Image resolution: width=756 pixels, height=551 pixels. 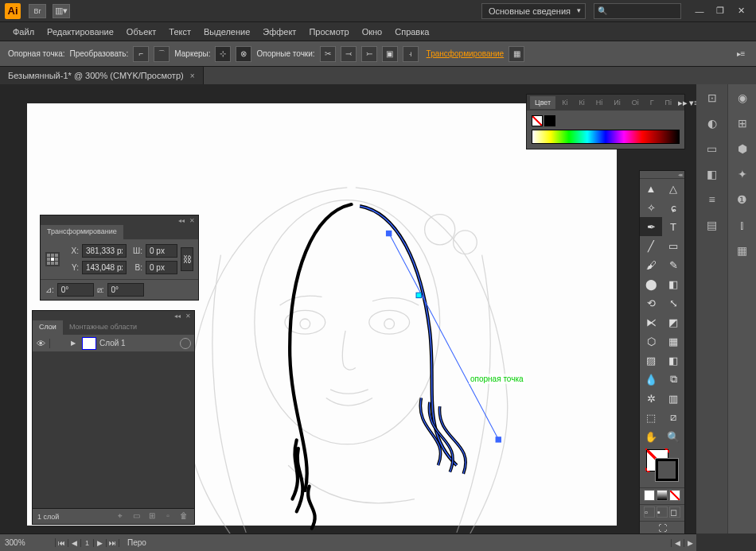 What do you see at coordinates (279, 32) in the screenshot?
I see `menu-effect: Эффект` at bounding box center [279, 32].